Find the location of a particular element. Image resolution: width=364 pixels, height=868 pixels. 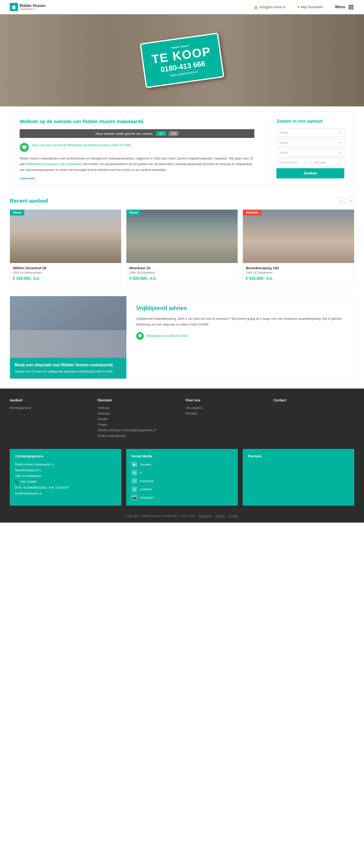

main-section: Welkom op de website van Ridder Huizen m… is located at coordinates (182, 148).